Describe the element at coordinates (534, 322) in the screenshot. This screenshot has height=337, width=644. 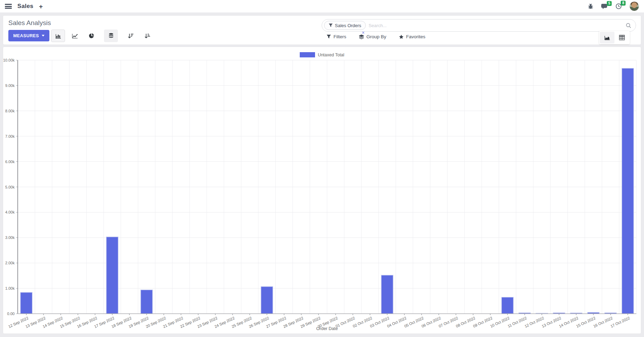
I see `x-tick-label: 12 Oct 2022` at that location.